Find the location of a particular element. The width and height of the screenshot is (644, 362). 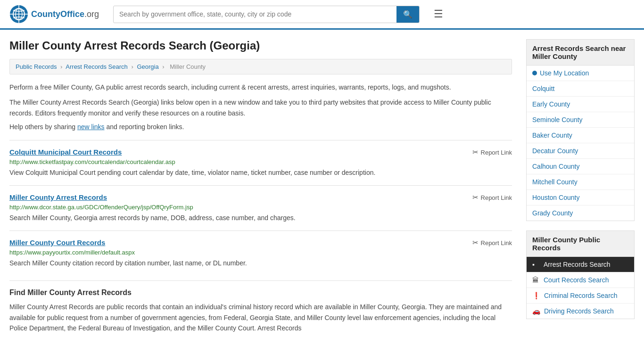

find-desc: Miller County Arrest Records are public … is located at coordinates (261, 318).